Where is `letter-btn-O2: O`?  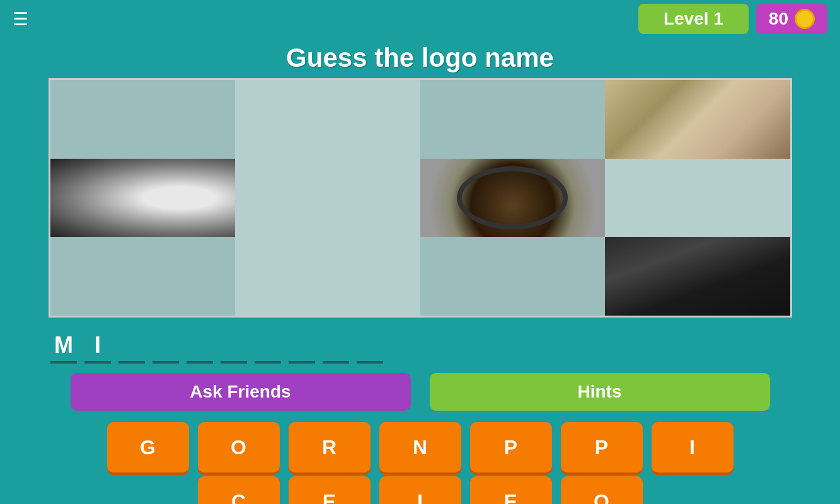
letter-btn-O2: O is located at coordinates (602, 490).